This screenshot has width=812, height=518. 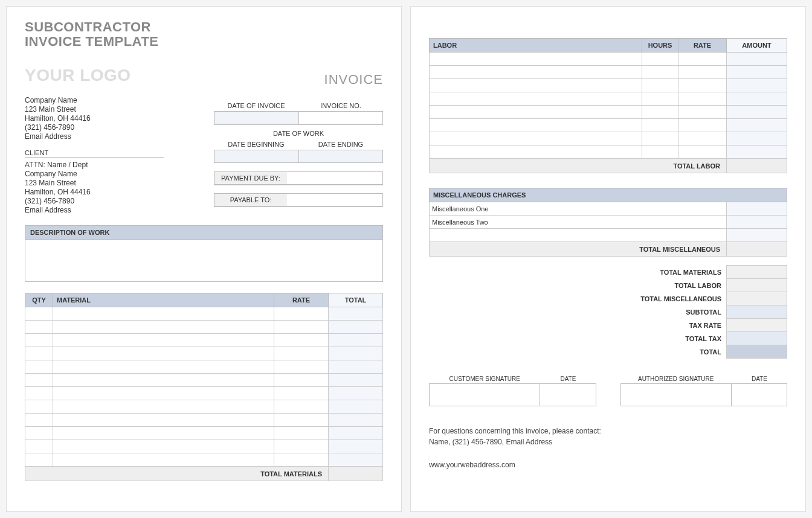 I want to click on t-labor-label: TOTAL LABOR, so click(x=578, y=286).